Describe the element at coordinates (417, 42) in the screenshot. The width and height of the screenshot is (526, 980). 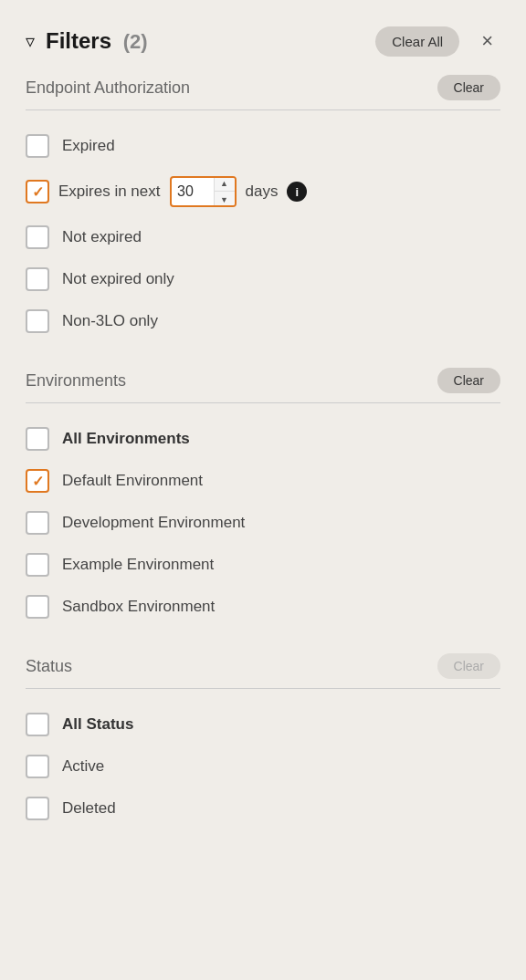
I see `clear-all-button: Clear All` at that location.